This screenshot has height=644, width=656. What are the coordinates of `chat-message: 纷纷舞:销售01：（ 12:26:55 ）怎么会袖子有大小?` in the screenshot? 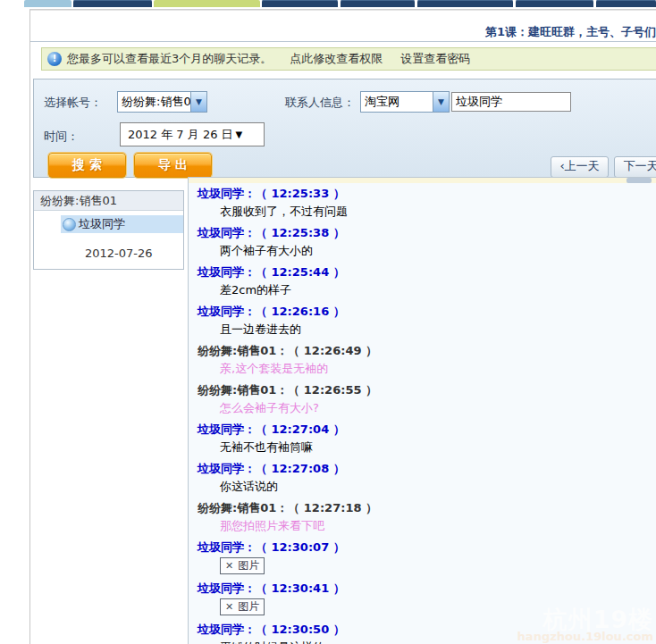 It's located at (427, 398).